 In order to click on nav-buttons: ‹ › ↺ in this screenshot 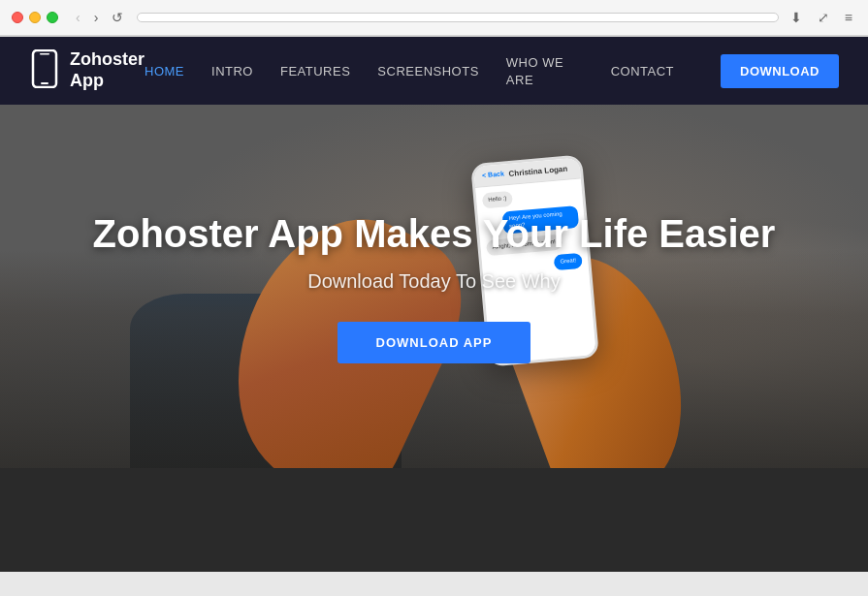, I will do `click(99, 17)`.